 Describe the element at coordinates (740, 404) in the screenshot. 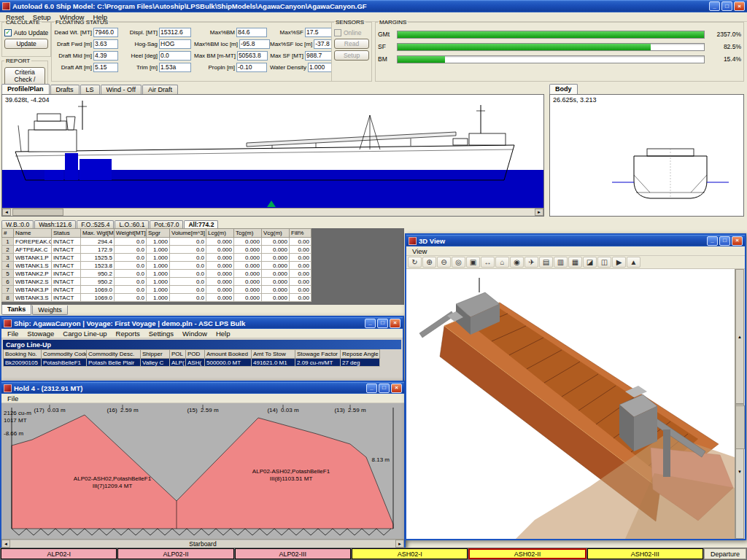

I see `view3d-v-scrollbar: ▲ ▼` at that location.